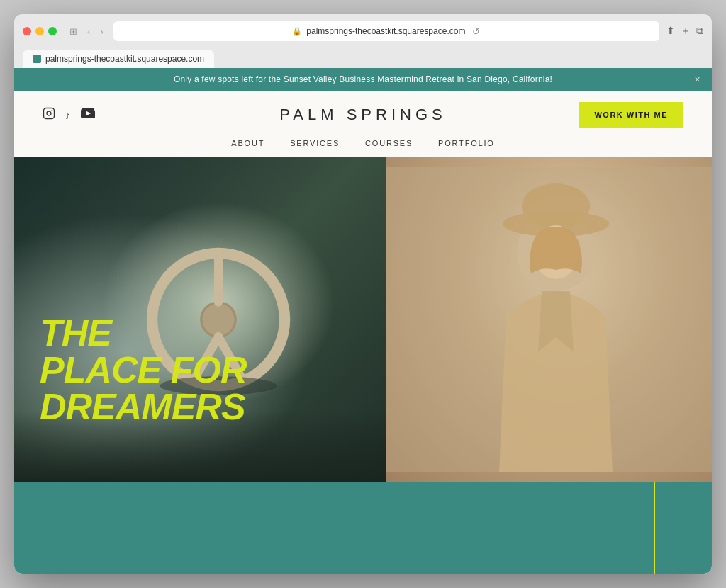 This screenshot has width=726, height=588. Describe the element at coordinates (698, 79) in the screenshot. I see `announcement-close-button: ×` at that location.